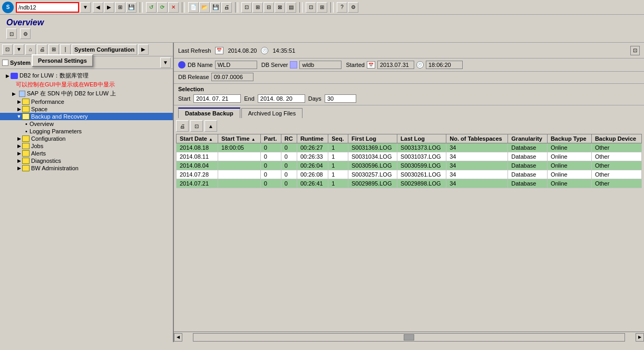  I want to click on btn-g: ⊞, so click(322, 7).